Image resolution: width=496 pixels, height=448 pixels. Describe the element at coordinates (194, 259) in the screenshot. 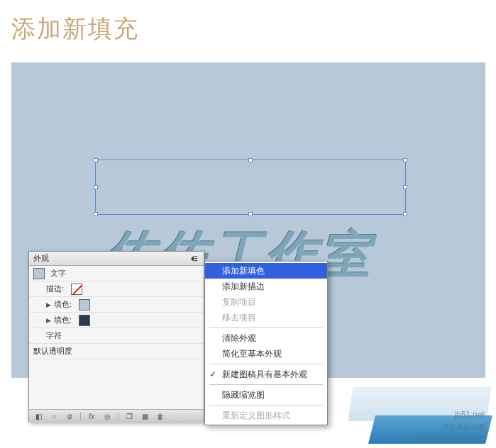

I see `flyout-icon` at that location.